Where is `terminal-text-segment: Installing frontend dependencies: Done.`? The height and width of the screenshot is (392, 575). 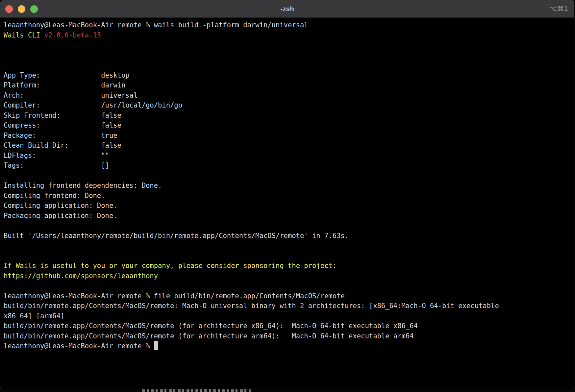
terminal-text-segment: Installing frontend dependencies: Done. is located at coordinates (83, 185).